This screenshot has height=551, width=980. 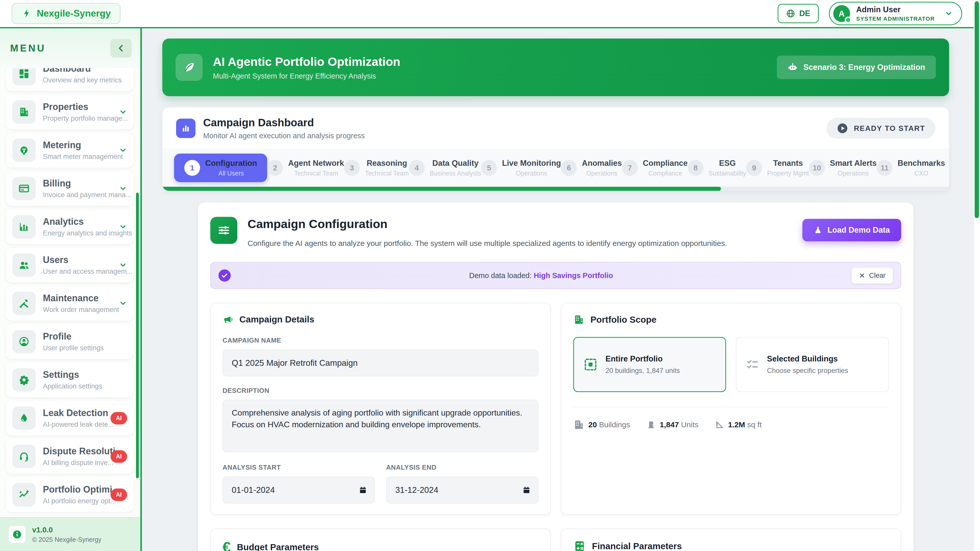 I want to click on sidebar-item-text: ProfileUser profile settings, so click(x=73, y=341).